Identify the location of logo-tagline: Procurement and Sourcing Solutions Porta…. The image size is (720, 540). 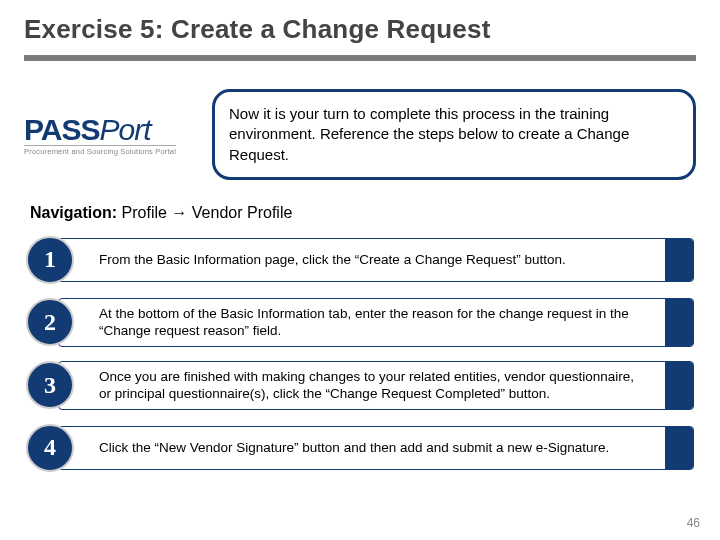
(100, 150).